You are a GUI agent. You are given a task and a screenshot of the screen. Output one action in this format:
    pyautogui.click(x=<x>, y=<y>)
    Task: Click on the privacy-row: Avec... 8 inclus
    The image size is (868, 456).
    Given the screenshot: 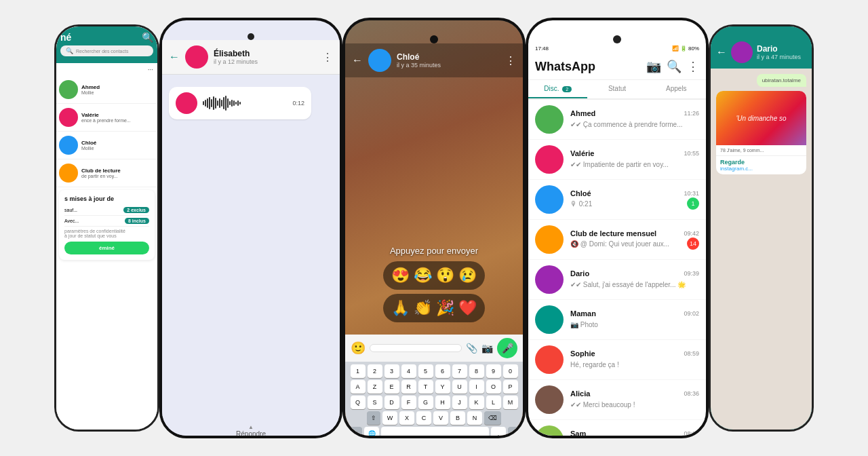 What is the action you would take?
    pyautogui.click(x=107, y=221)
    